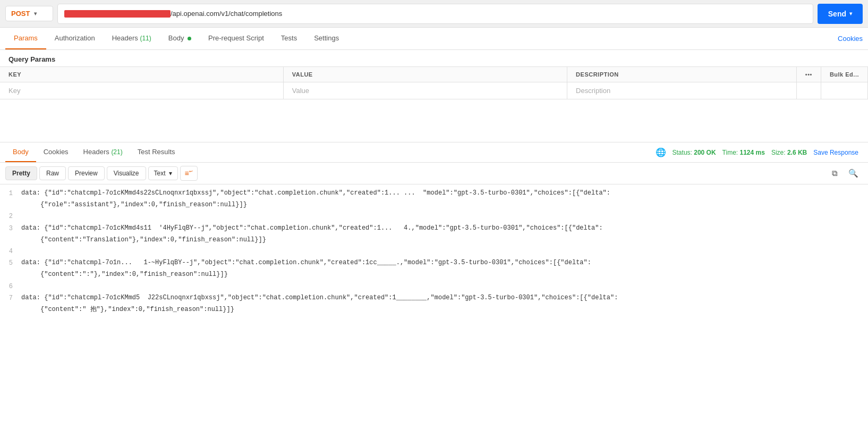 The width and height of the screenshot is (868, 429). What do you see at coordinates (809, 91) in the screenshot?
I see `actions-cell` at bounding box center [809, 91].